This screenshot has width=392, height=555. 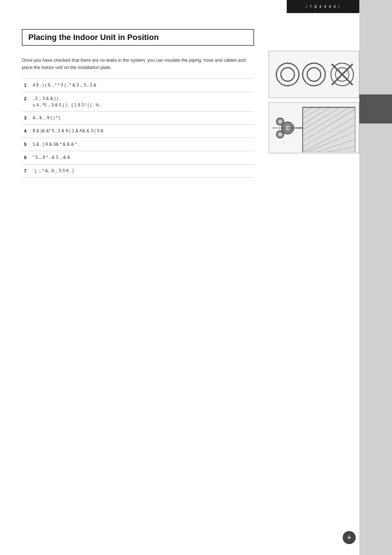 I want to click on sidebar-tab, so click(x=376, y=109).